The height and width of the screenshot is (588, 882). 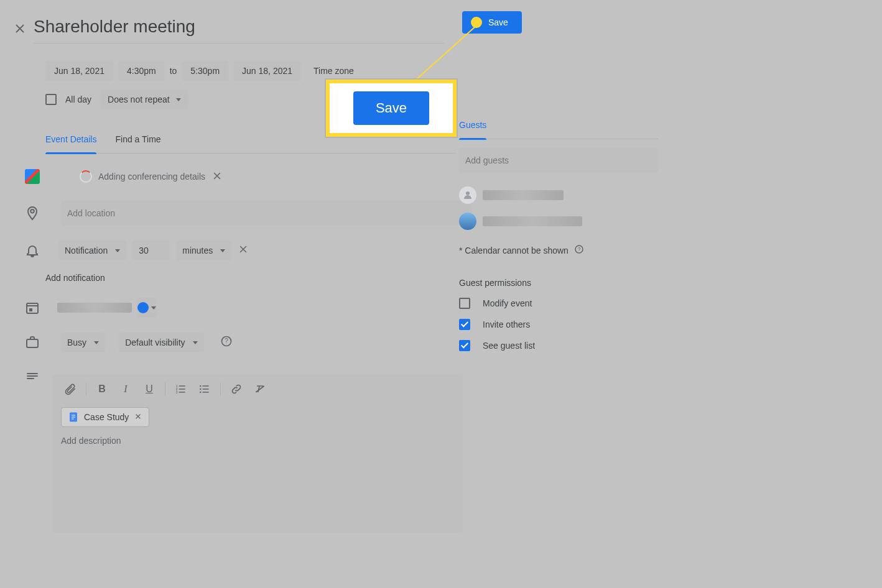 I want to click on remove-conferencing-button, so click(x=217, y=177).